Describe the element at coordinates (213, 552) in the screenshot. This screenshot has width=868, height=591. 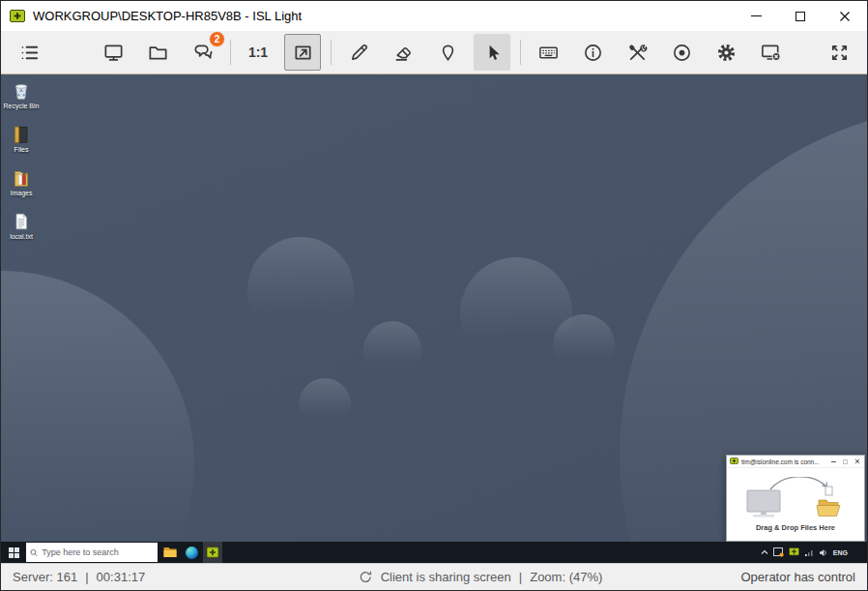
I see `isl-taskbar-icon` at that location.